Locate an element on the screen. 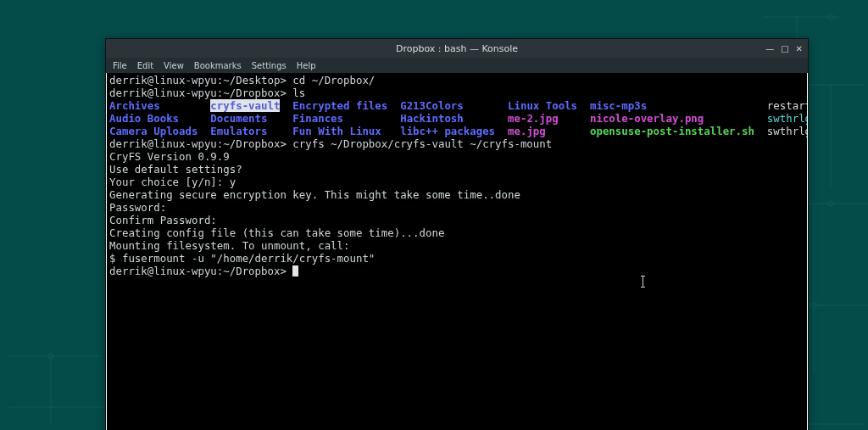 The image size is (868, 430). terminal-text: cd ~/Dropbox/ is located at coordinates (334, 80).